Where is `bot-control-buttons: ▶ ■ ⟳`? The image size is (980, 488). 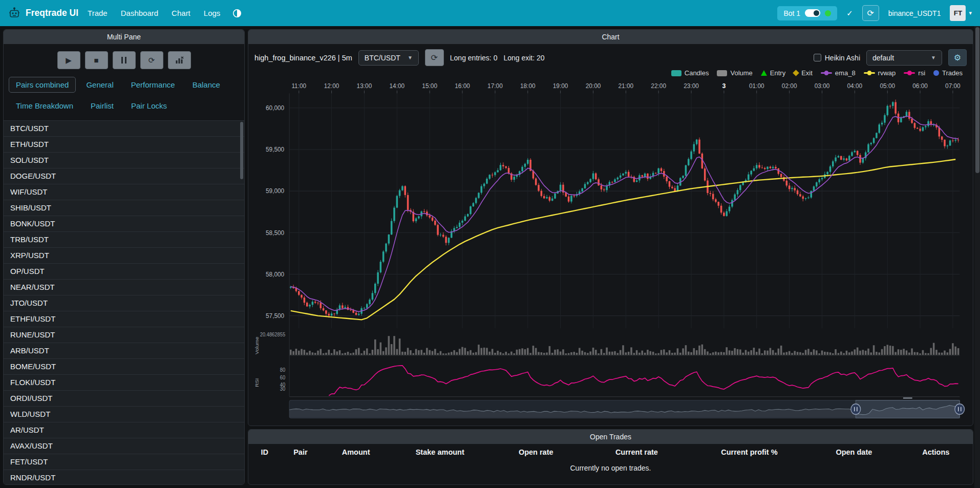
bot-control-buttons: ▶ ■ ⟳ is located at coordinates (124, 59).